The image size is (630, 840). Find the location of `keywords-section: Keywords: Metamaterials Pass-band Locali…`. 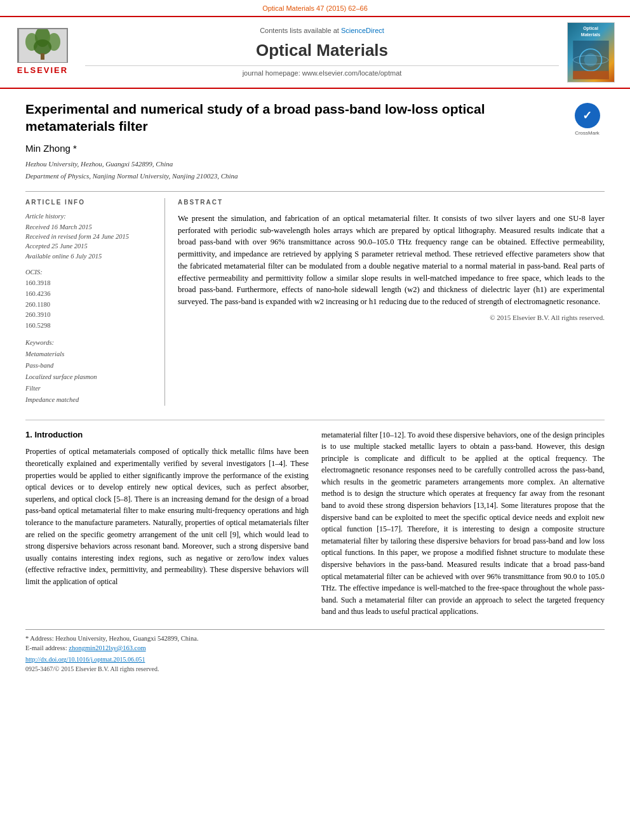

keywords-section: Keywords: Metamaterials Pass-band Locali… is located at coordinates (90, 371).